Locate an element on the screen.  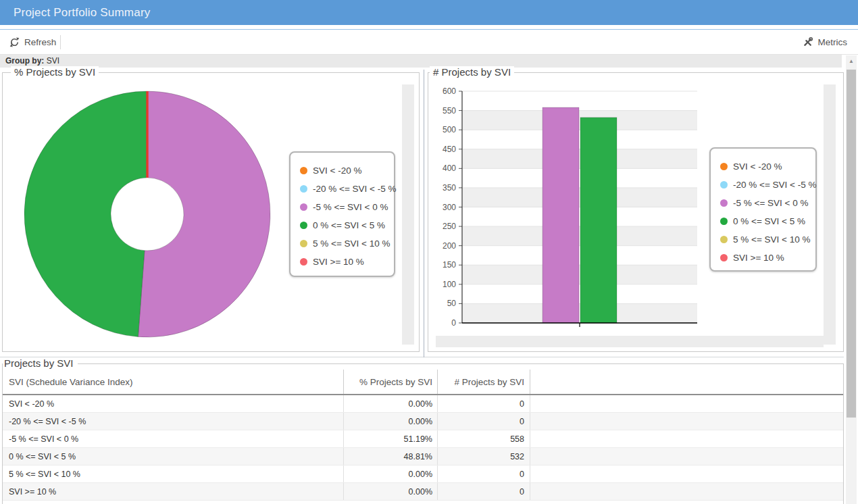
table-cell: SVI >= 10 % is located at coordinates (173, 492).